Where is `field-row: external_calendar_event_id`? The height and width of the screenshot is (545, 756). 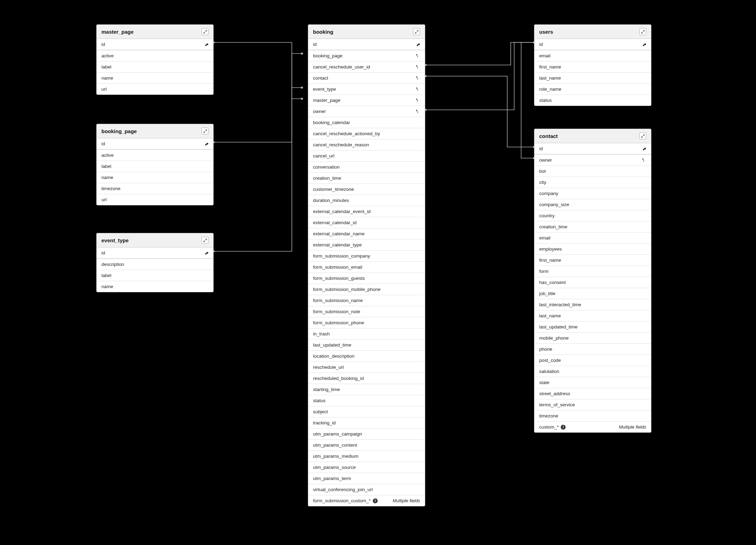
field-row: external_calendar_event_id is located at coordinates (367, 211).